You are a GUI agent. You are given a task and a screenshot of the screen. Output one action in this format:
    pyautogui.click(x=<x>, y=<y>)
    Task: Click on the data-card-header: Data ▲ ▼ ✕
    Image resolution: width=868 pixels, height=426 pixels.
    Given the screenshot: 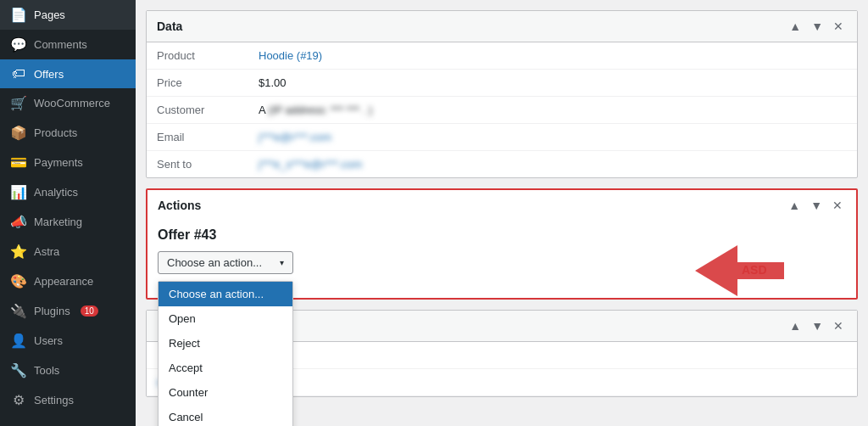 What is the action you would take?
    pyautogui.click(x=502, y=27)
    